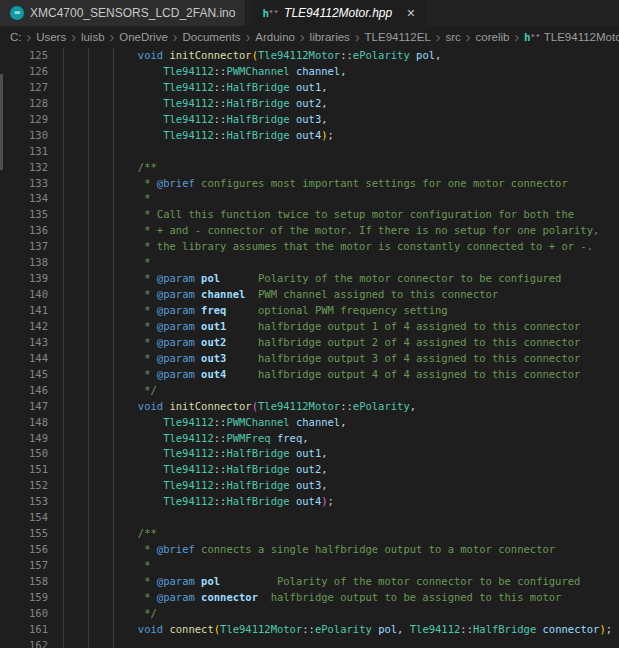 The height and width of the screenshot is (648, 619). Describe the element at coordinates (24, 136) in the screenshot. I see `line-number: 130` at that location.